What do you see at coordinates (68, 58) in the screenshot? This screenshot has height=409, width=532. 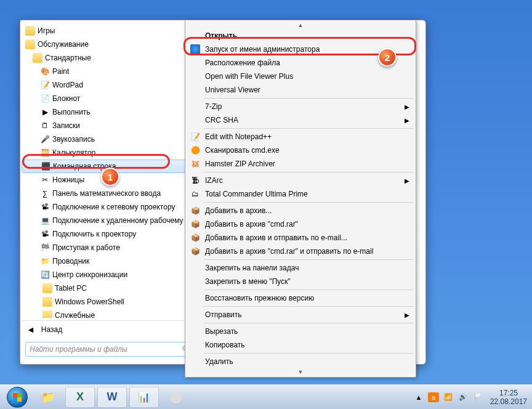 I see `program-label: Стандартные` at bounding box center [68, 58].